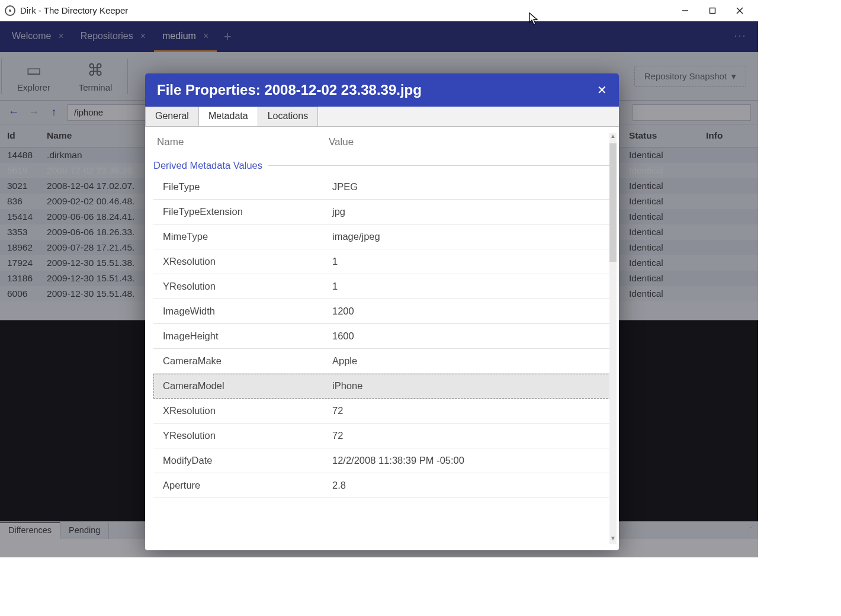 The height and width of the screenshot is (616, 841). Describe the element at coordinates (20, 294) in the screenshot. I see `cell-id: 6006` at that location.